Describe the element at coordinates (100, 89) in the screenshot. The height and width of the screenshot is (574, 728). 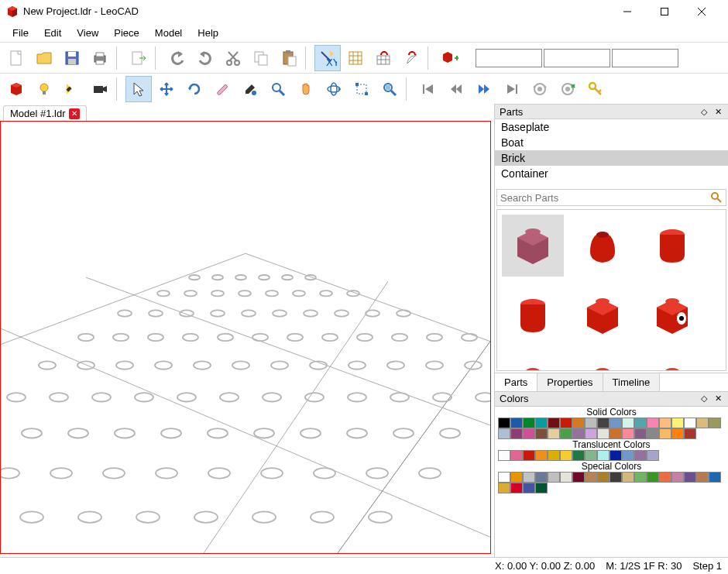
I see `camera-button` at that location.